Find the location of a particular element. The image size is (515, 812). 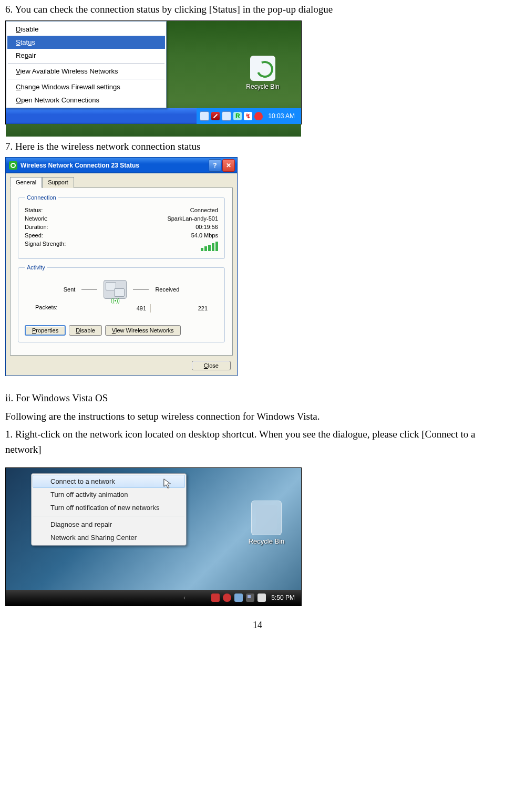

duration-value: 00:19:56 is located at coordinates (207, 227).